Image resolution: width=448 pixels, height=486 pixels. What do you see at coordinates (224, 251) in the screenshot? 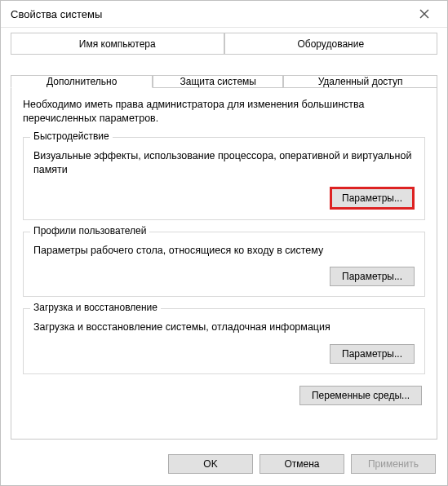
I see `group-user-profiles-desc: Параметры рабочего стола, относящиеся ко…` at bounding box center [224, 251].